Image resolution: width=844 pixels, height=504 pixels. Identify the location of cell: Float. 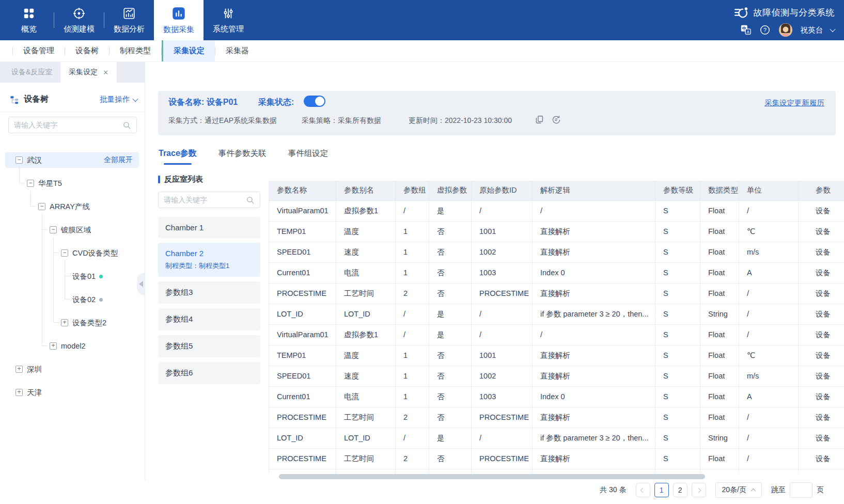
(720, 417).